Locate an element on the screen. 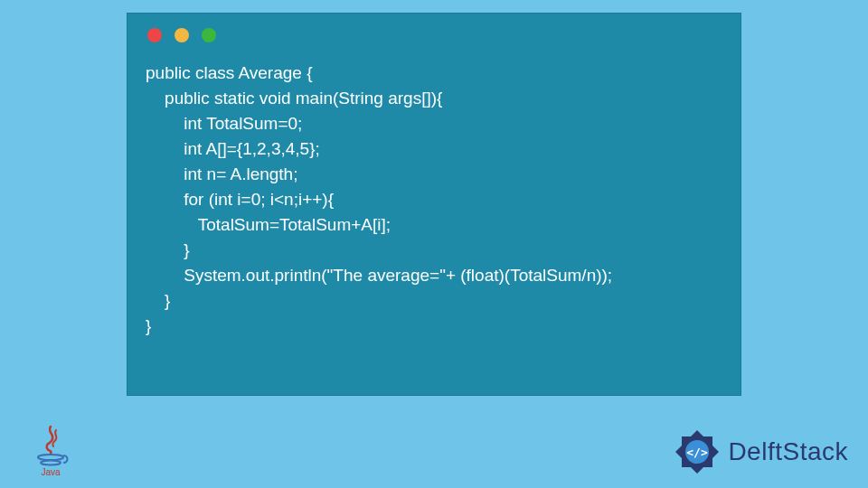  code-line: TotalSum=TotalSum+A[i]; is located at coordinates (268, 224).